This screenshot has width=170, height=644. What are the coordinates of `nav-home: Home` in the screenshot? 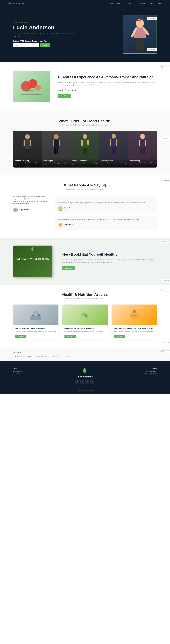 It's located at (111, 4).